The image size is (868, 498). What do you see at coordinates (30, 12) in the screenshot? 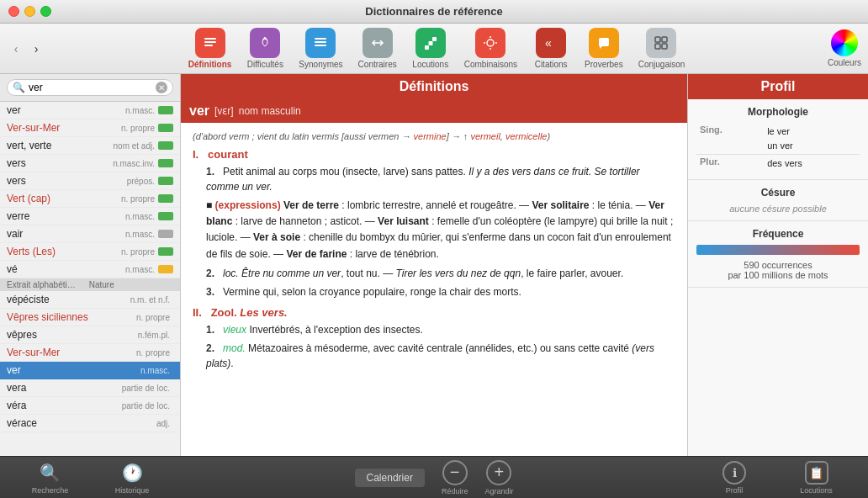
I see `window-controls` at bounding box center [30, 12].